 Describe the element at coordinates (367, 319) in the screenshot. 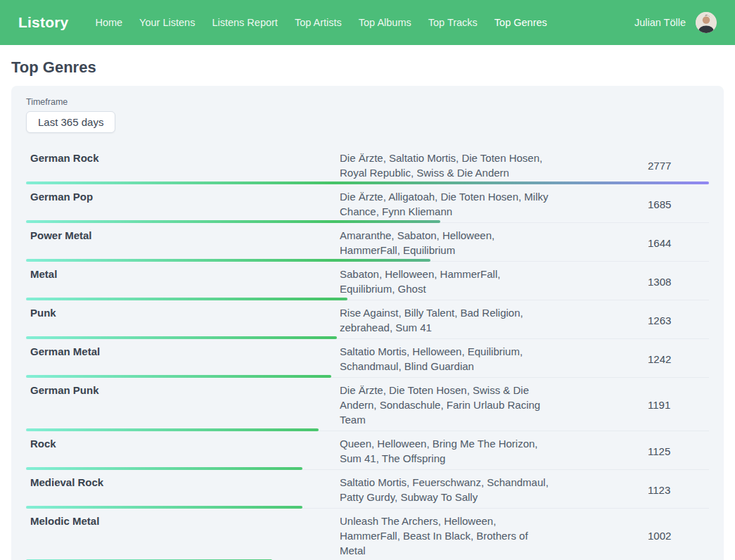

I see `genre-row: Punk Rise Against, Billy Talent, Bad Rel…` at that location.